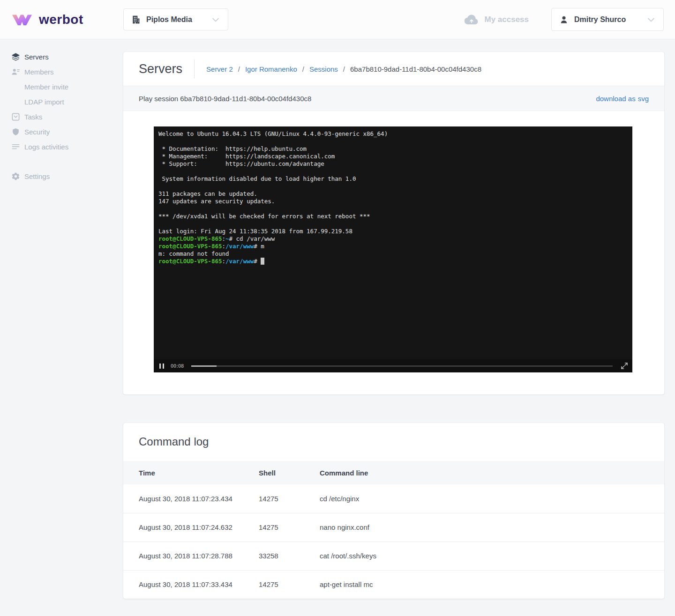 The width and height of the screenshot is (675, 616). Describe the element at coordinates (338, 20) in the screenshot. I see `top-header: werbot Piplos Media My accsess` at that location.